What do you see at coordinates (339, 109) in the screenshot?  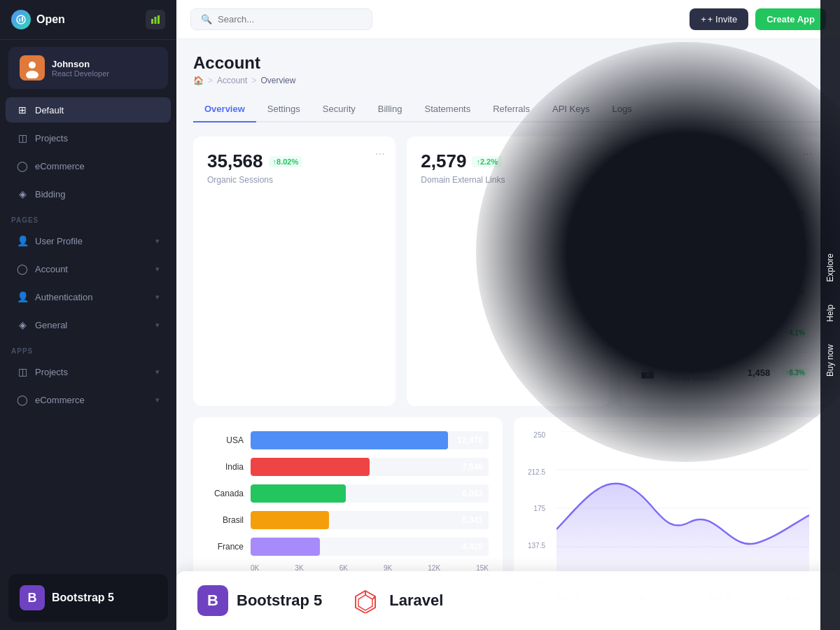 I see `tab-security: Security` at bounding box center [339, 109].